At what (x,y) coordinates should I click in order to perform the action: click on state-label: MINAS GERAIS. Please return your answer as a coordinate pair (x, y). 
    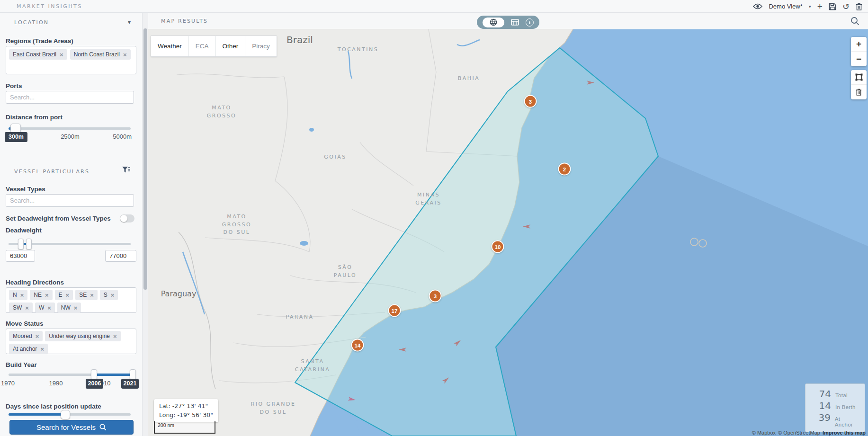
    Looking at the image, I should click on (428, 199).